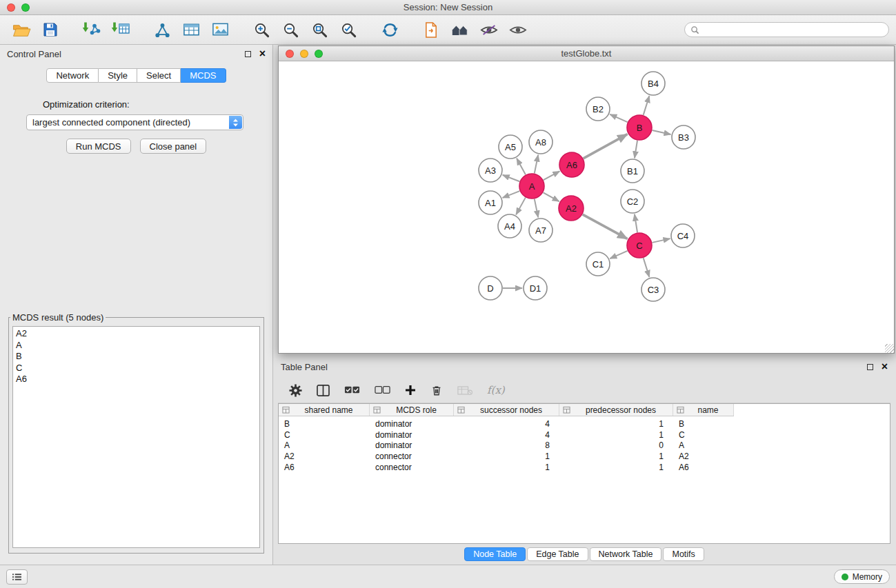 The width and height of the screenshot is (896, 588). What do you see at coordinates (261, 30) in the screenshot?
I see `zoom-in-icon` at bounding box center [261, 30].